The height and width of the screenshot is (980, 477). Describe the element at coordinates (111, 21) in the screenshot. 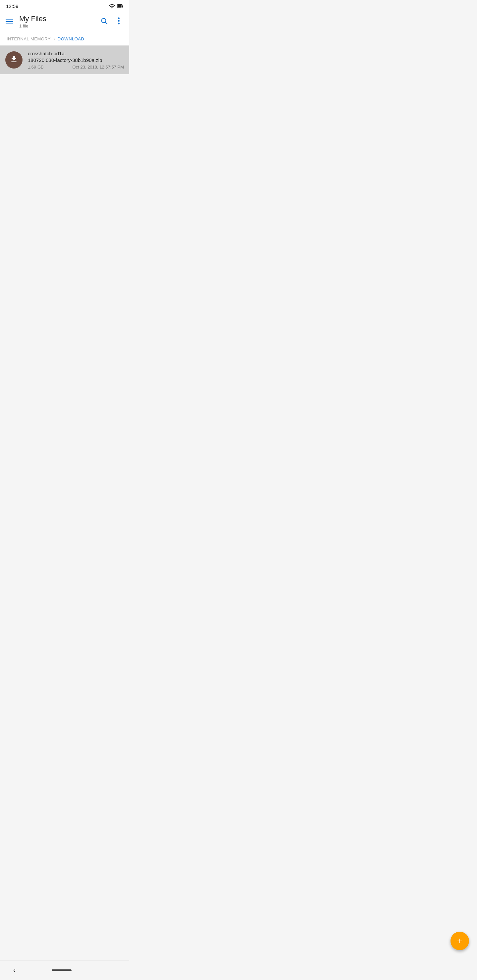

I see `app-bar-actions` at that location.